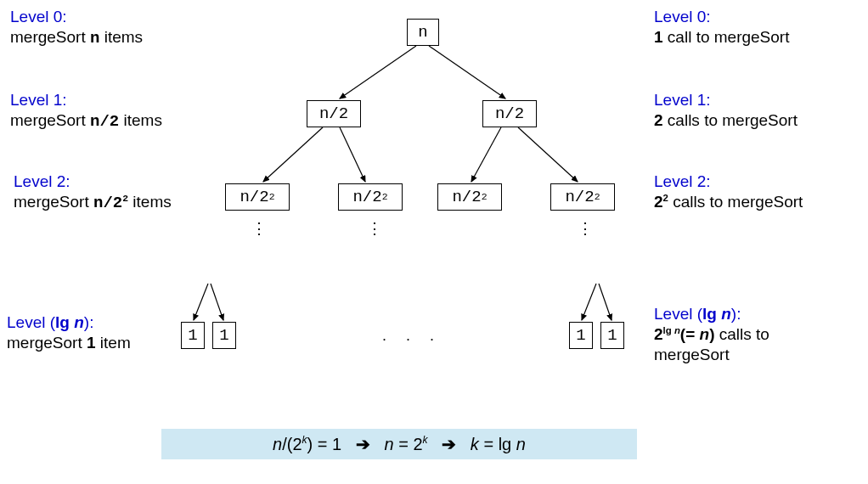 This screenshot has width=868, height=484. What do you see at coordinates (409, 336) in the screenshot?
I see `hdots: . . .` at bounding box center [409, 336].